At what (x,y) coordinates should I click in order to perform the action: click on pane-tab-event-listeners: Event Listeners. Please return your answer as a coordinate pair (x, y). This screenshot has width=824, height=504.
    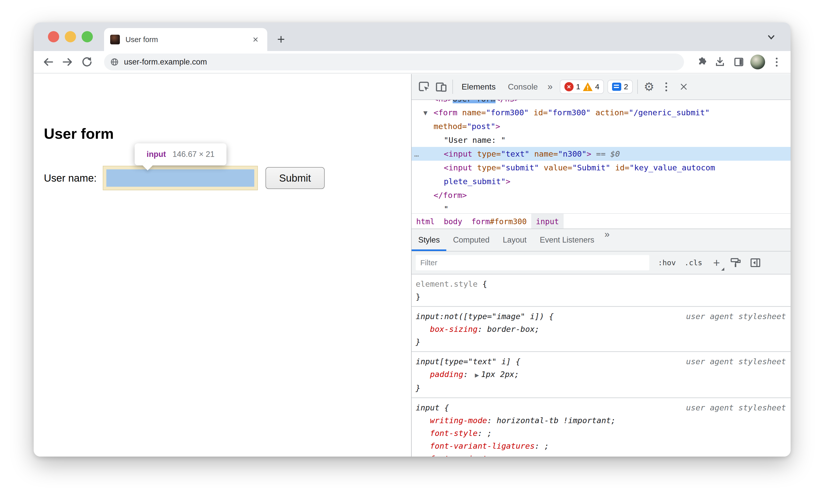
    Looking at the image, I should click on (567, 240).